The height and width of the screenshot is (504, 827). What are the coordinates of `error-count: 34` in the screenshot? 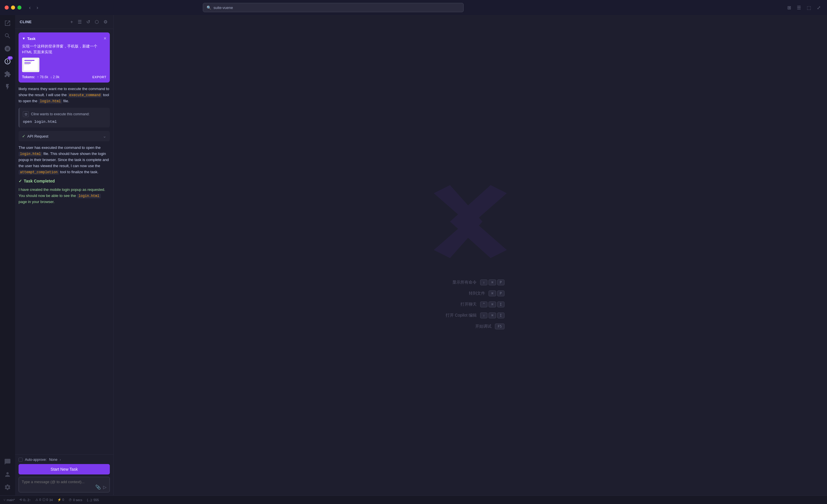 It's located at (51, 500).